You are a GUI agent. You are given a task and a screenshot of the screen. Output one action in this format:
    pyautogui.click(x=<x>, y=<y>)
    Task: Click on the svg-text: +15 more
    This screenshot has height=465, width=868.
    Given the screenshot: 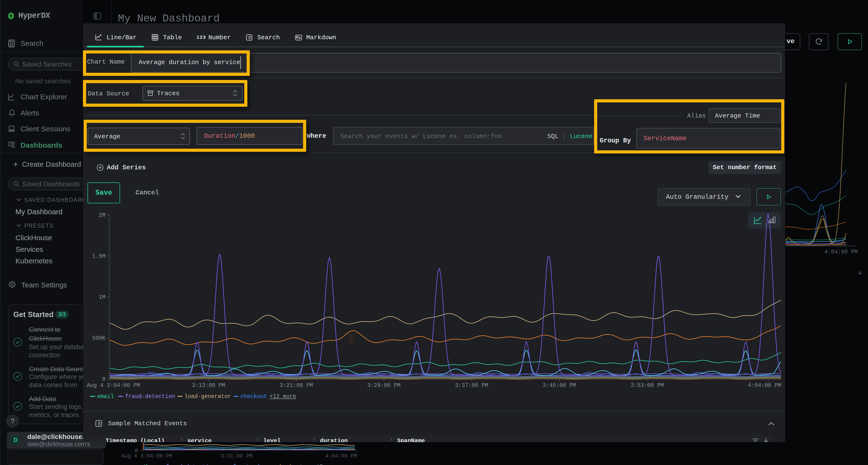 What is the action you would take?
    pyautogui.click(x=326, y=464)
    